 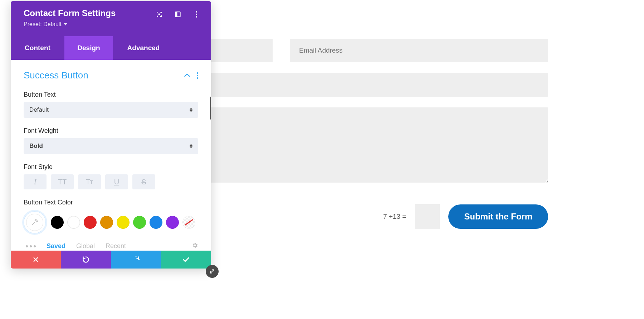 I want to click on palette-settings-icon, so click(x=195, y=246).